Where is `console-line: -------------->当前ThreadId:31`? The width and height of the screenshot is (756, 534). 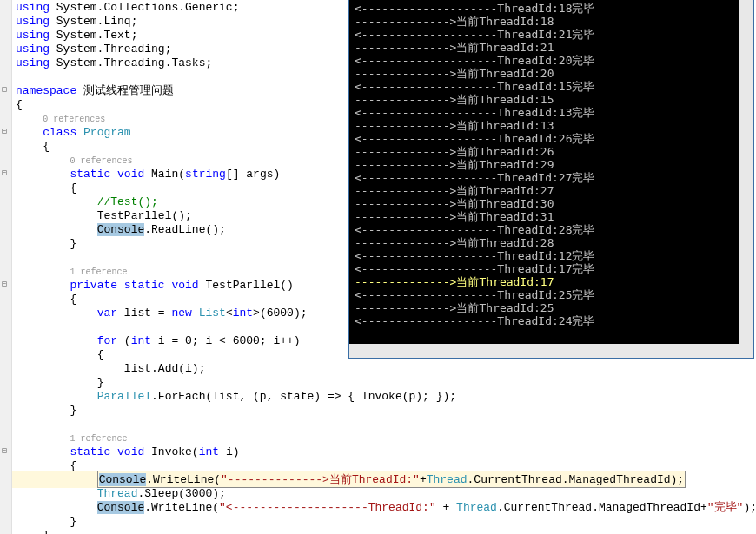
console-line: -------------->当前ThreadId:31 is located at coordinates (551, 217).